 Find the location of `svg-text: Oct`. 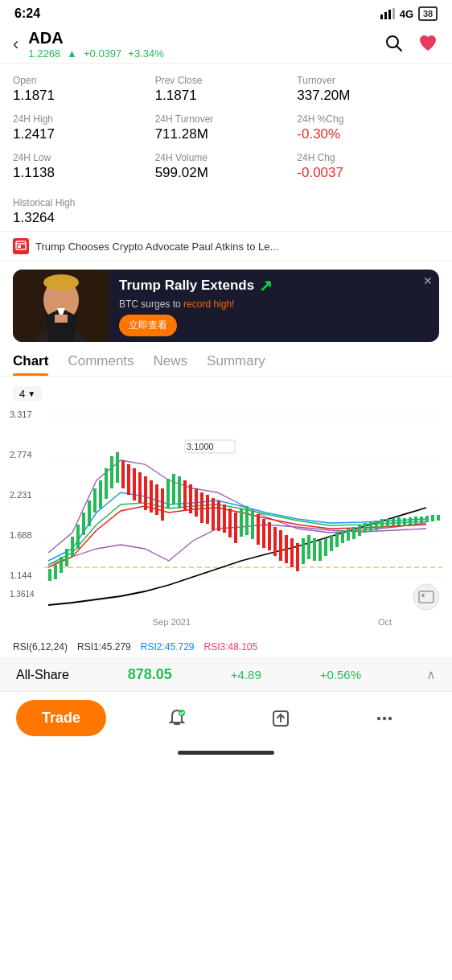

svg-text: Oct is located at coordinates (384, 622).